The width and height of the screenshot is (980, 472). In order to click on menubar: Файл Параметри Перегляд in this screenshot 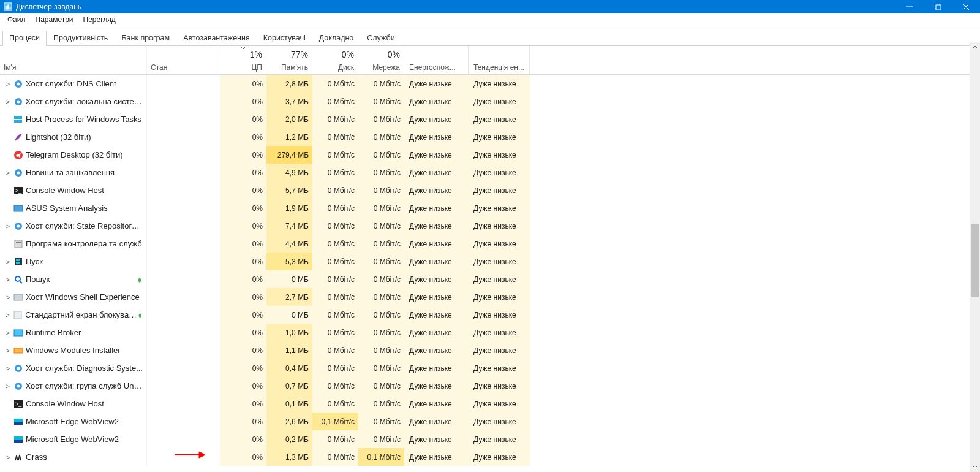, I will do `click(490, 20)`.